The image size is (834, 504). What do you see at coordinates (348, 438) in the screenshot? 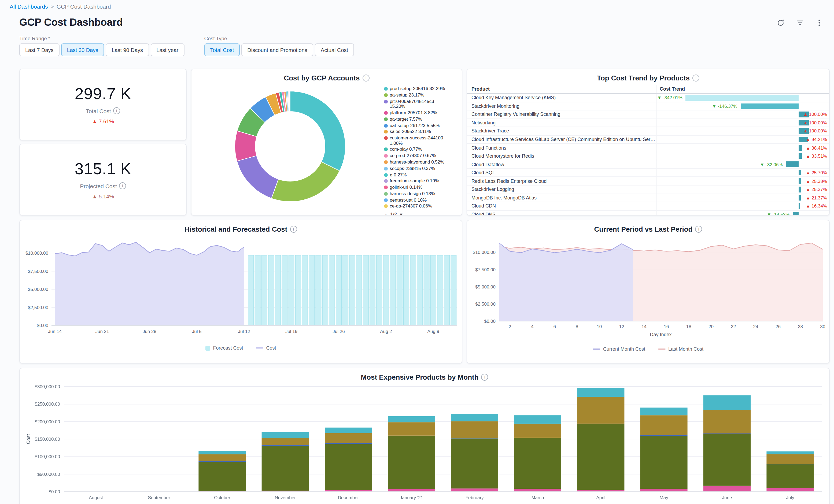
I see `stack-segment-segment-gold-december` at bounding box center [348, 438].